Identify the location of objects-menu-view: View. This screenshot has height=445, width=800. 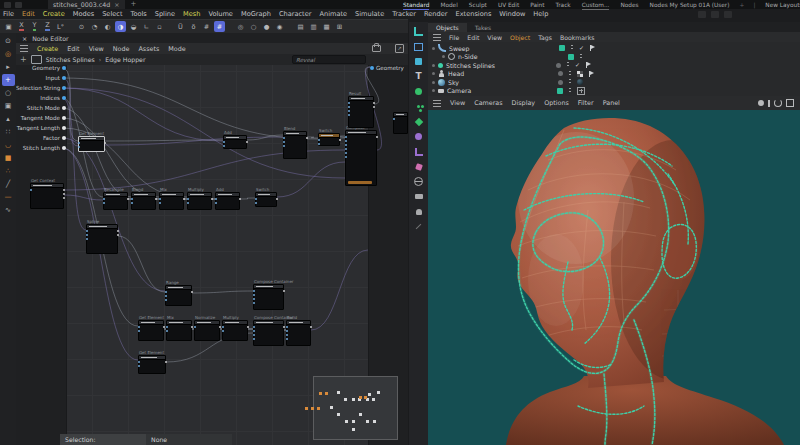
(494, 38).